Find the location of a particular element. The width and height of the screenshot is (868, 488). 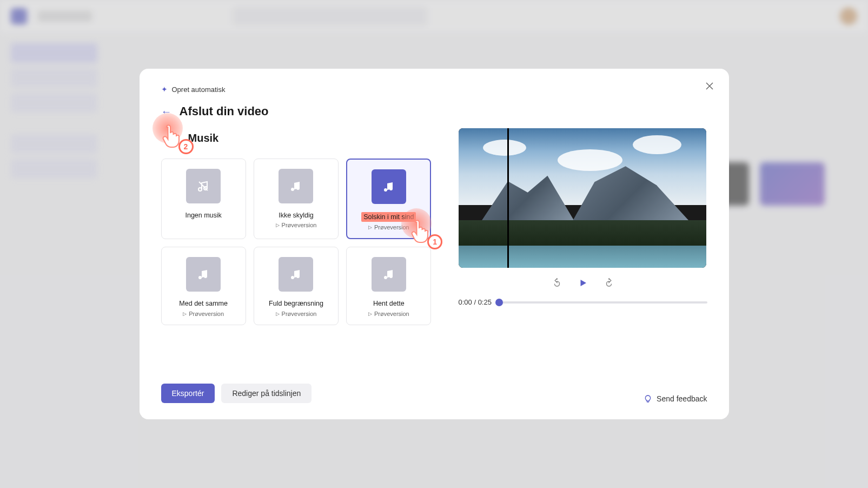

forward-button is located at coordinates (609, 283).